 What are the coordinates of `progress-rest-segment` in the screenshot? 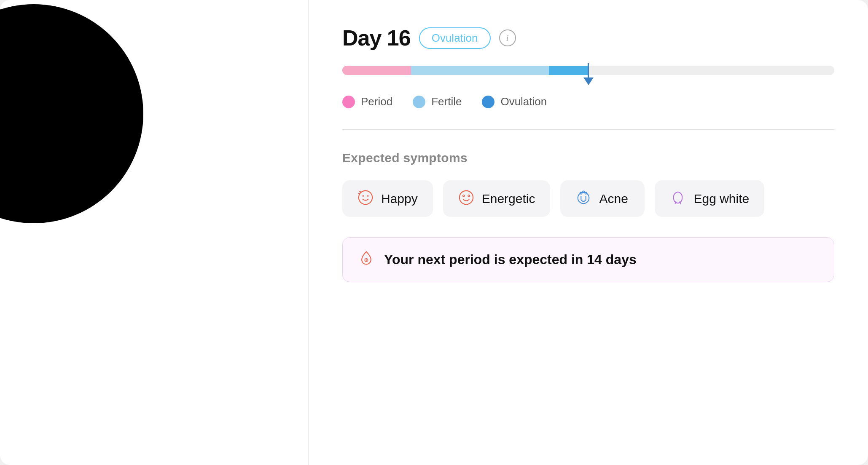 It's located at (711, 70).